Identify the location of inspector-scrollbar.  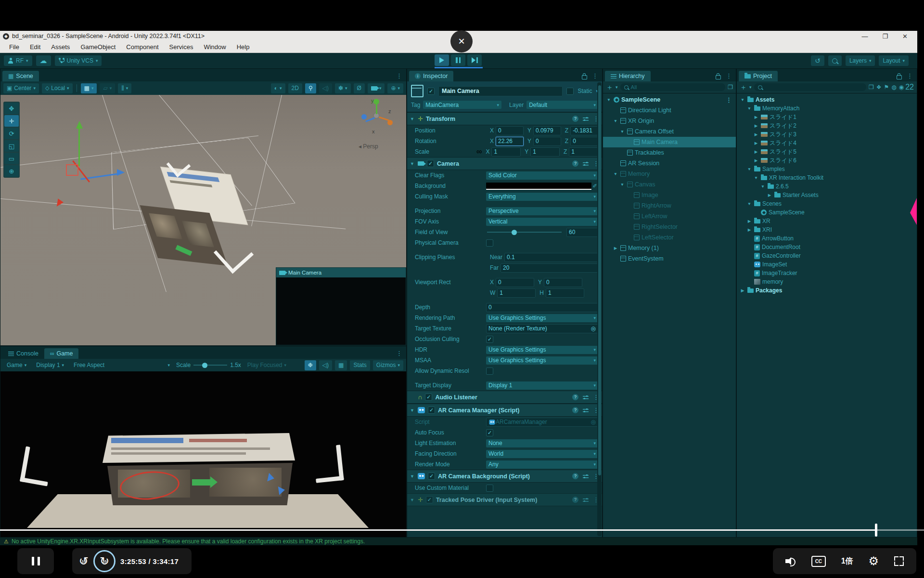
(600, 309).